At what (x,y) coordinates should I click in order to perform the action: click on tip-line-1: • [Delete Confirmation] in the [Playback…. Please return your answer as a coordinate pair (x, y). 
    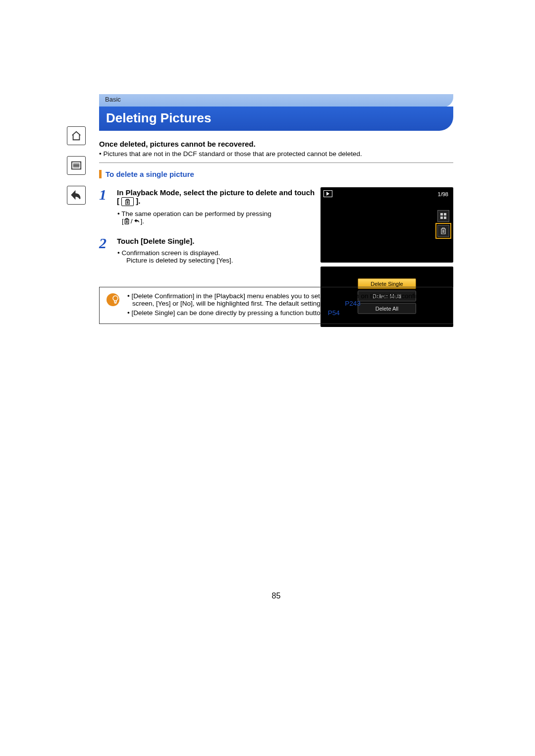
    Looking at the image, I should click on (286, 300).